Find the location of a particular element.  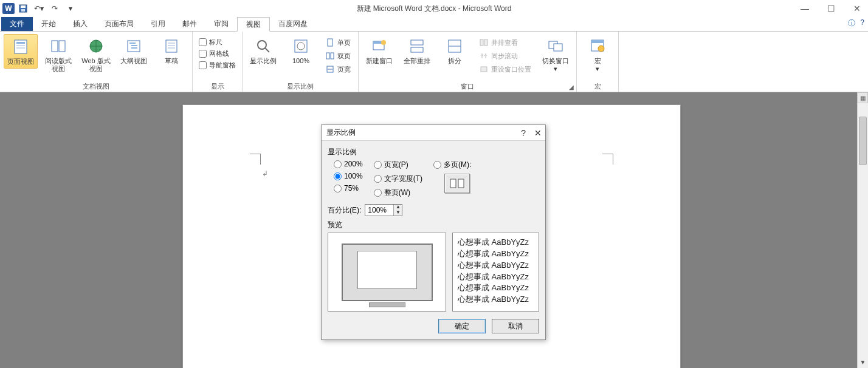

reading-layout-icon is located at coordinates (58, 46).